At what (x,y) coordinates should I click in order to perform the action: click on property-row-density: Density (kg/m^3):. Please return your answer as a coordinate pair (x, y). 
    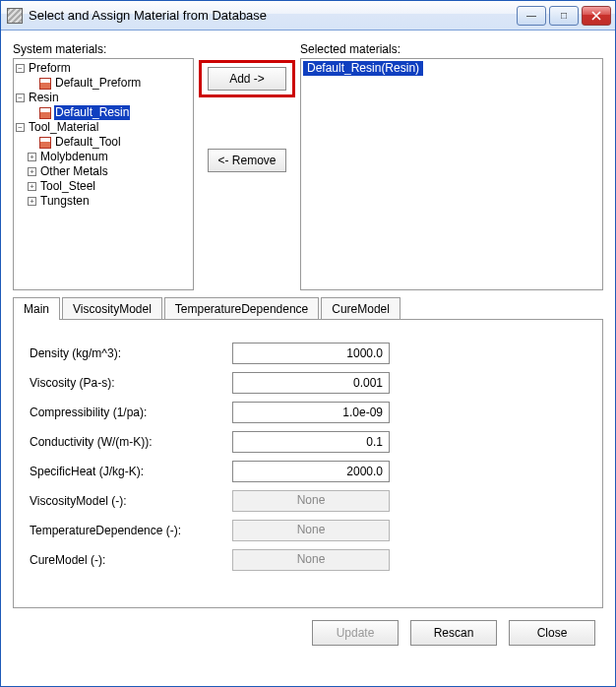
    Looking at the image, I should click on (308, 353).